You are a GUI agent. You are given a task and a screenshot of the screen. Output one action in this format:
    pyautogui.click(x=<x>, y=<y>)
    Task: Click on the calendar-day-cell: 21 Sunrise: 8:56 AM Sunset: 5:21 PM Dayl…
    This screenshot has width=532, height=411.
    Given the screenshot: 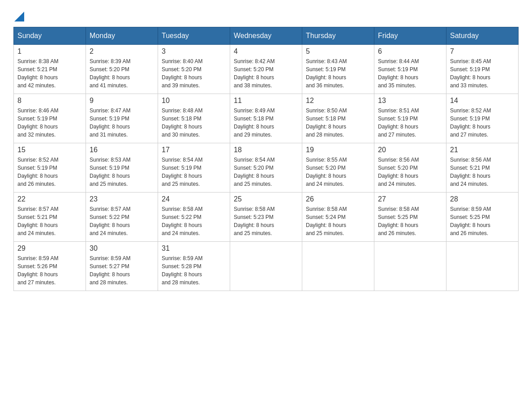 What is the action you would take?
    pyautogui.click(x=483, y=168)
    